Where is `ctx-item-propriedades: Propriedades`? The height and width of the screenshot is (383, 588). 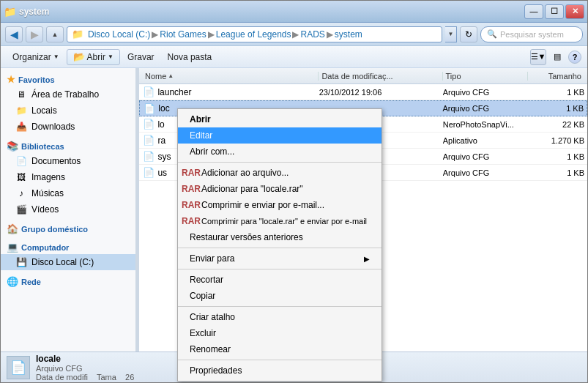
ctx-item-propriedades: Propriedades is located at coordinates (280, 371).